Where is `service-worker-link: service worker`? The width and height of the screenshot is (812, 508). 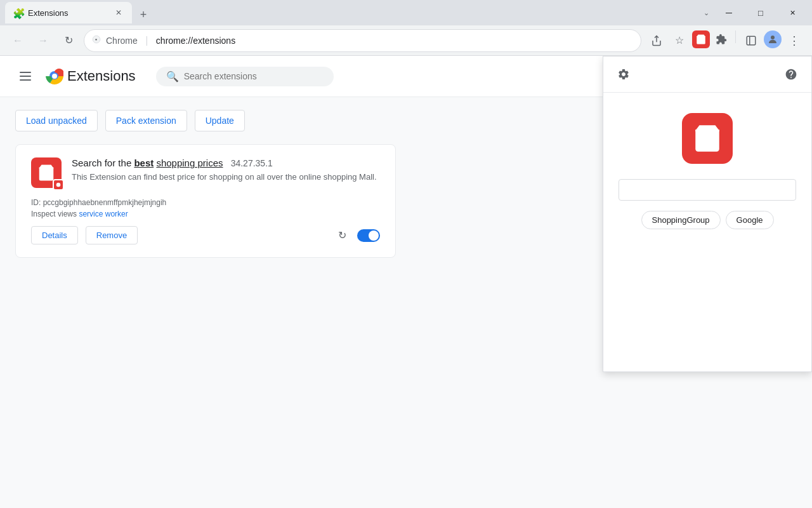 service-worker-link: service worker is located at coordinates (103, 214).